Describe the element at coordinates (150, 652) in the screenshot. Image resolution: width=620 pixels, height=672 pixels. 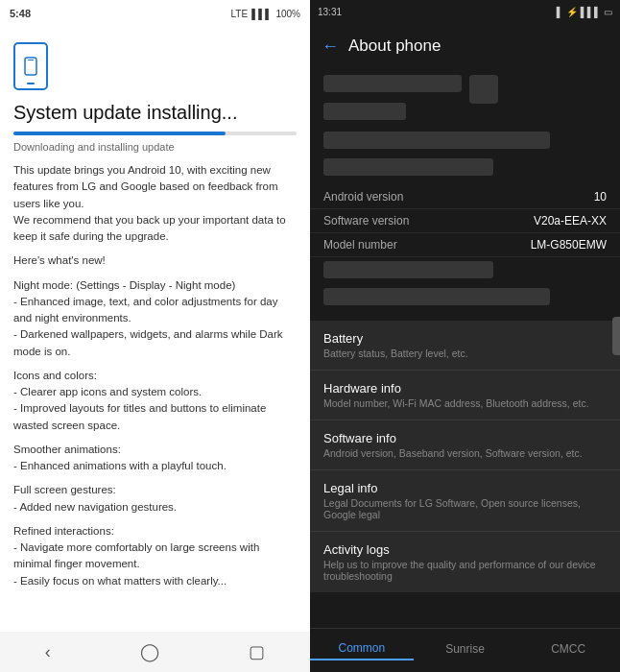
I see `home-button: ◯` at that location.